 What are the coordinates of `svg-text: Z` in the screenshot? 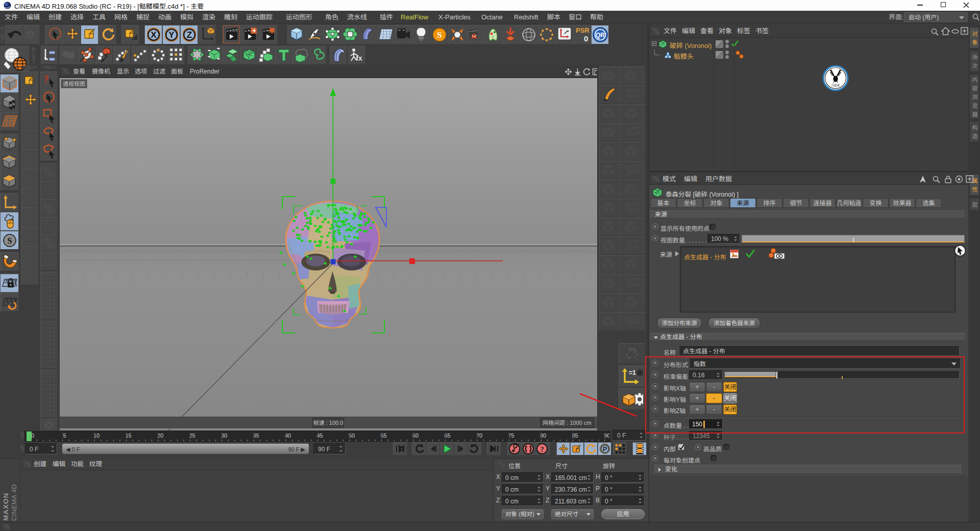 It's located at (189, 35).